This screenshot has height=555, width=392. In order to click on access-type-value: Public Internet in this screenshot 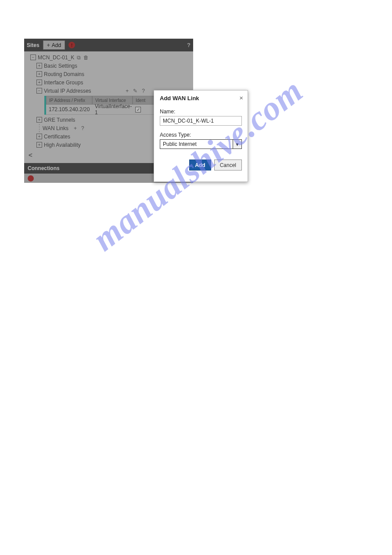, I will do `click(180, 144)`.